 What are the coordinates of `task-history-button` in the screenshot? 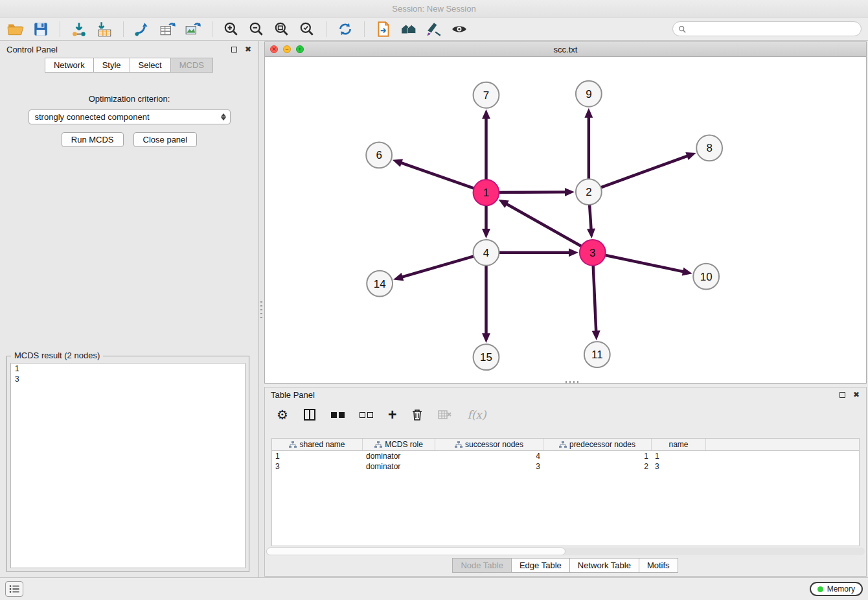 It's located at (14, 589).